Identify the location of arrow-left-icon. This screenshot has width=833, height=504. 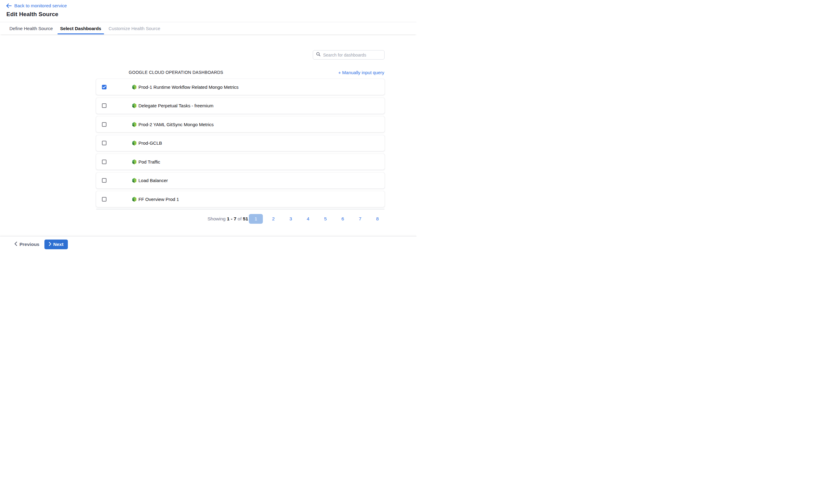
(9, 6).